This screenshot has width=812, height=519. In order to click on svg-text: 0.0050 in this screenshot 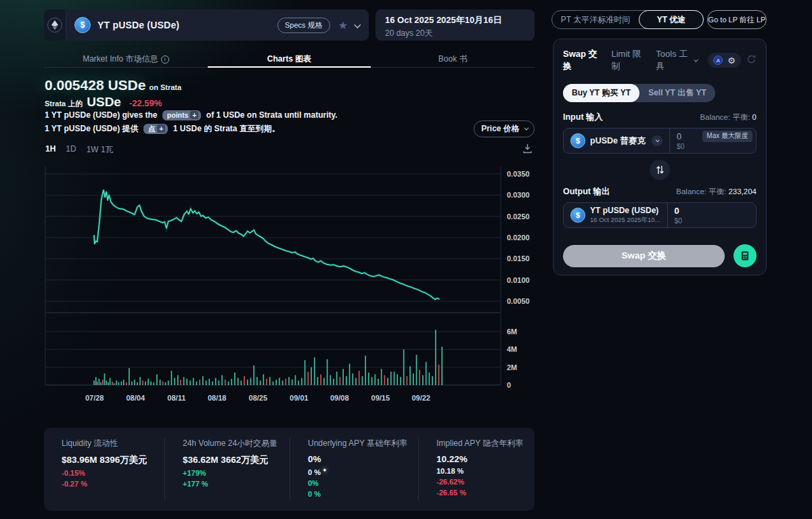, I will do `click(518, 301)`.